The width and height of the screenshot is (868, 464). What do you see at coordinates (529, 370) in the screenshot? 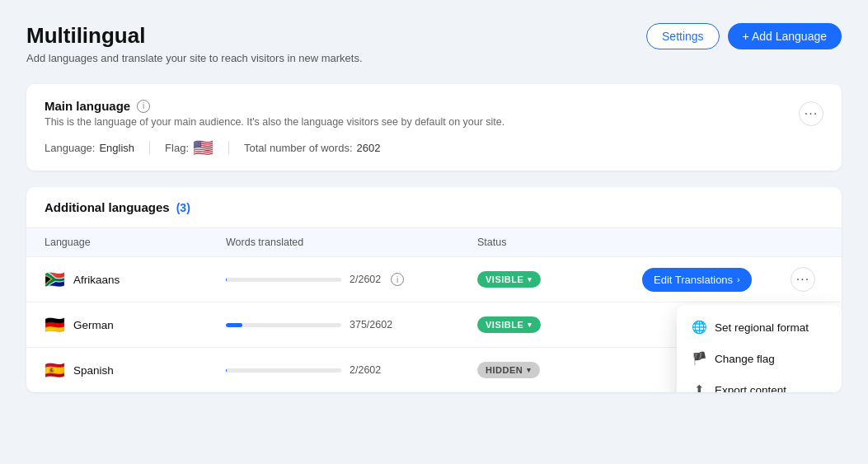
I see `status-chevron-spanish: ▾` at bounding box center [529, 370].